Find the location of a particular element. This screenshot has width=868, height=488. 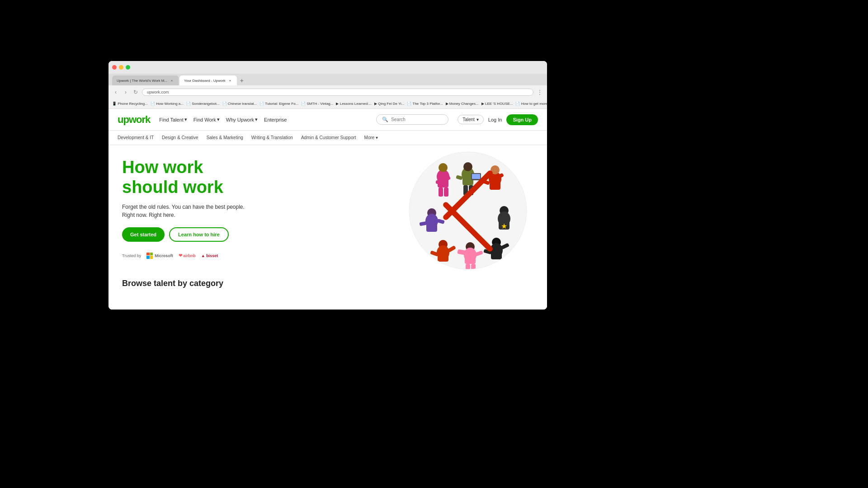

hero-title-line2: should work is located at coordinates (208, 188).